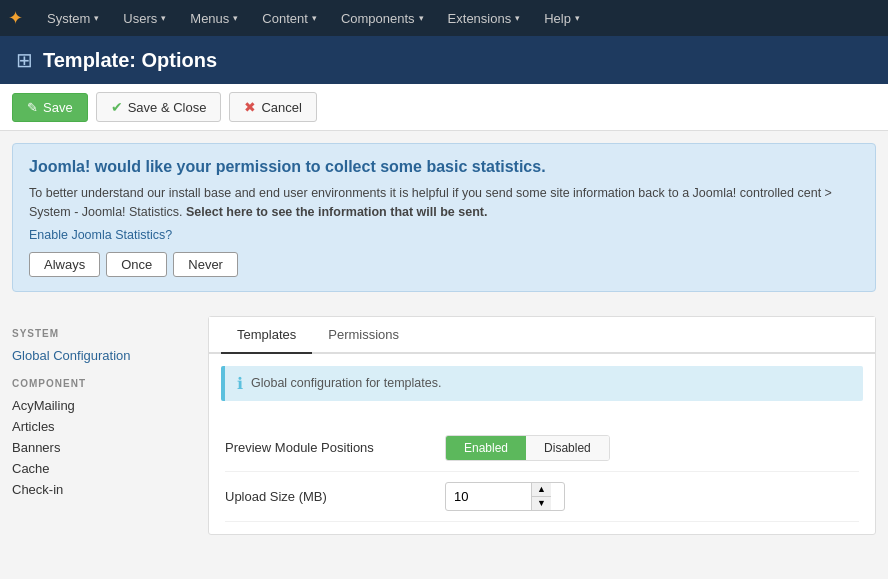 The height and width of the screenshot is (579, 888). I want to click on joomla-logo-icon: ✦, so click(16, 18).